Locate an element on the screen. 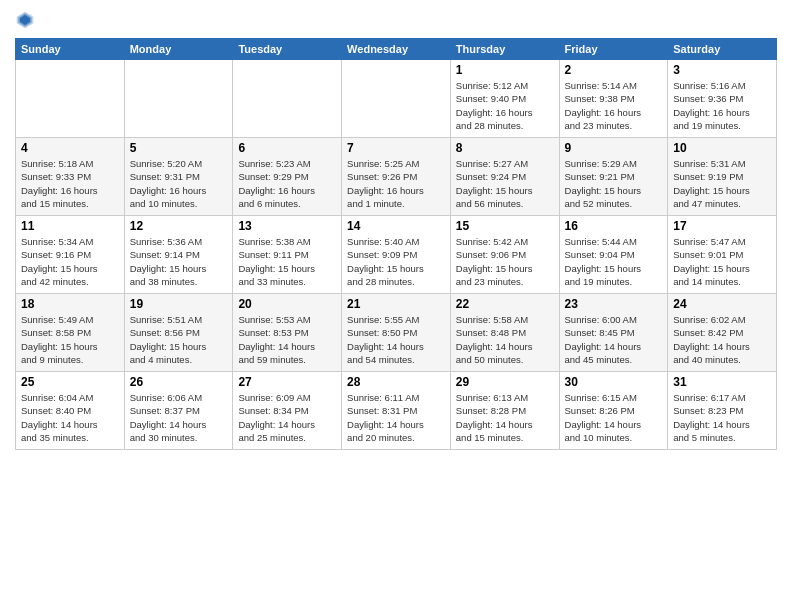 This screenshot has height=612, width=792. day-info: Sunrise: 5:38 AM Sunset: 9:11 PM Dayligh… is located at coordinates (287, 262).